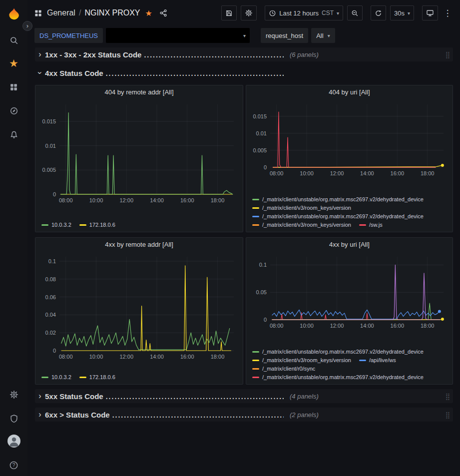 The height and width of the screenshot is (476, 460). I want to click on svg-text: 18:00, so click(428, 326).